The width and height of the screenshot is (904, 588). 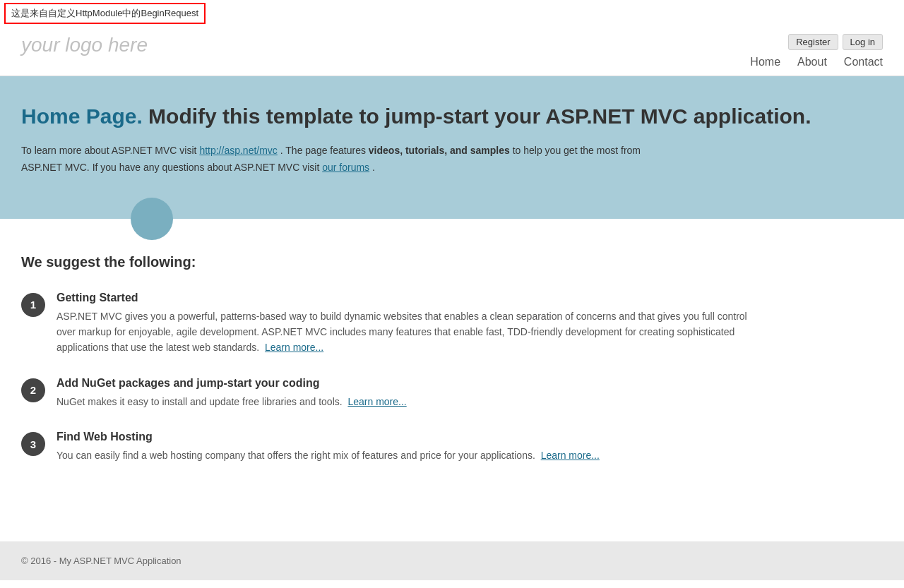 I want to click on hero-circle-decoration, so click(x=152, y=219).